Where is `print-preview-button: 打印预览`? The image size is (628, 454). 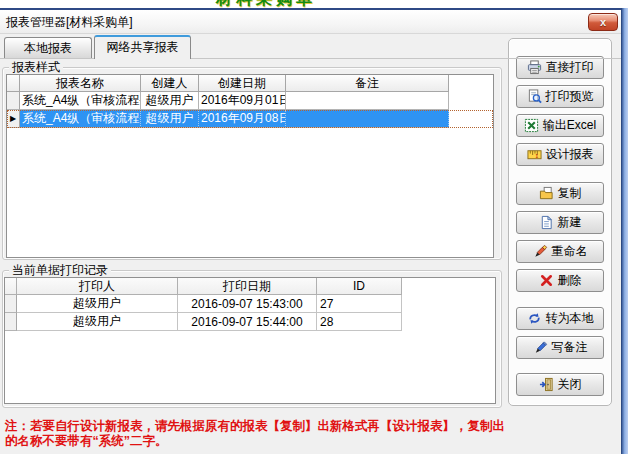 print-preview-button: 打印预览 is located at coordinates (560, 96).